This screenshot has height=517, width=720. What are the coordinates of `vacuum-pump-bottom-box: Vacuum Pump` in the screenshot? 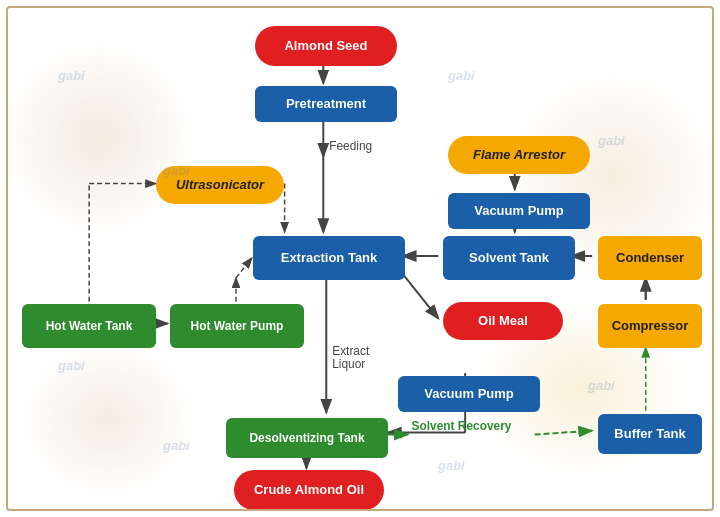 It's located at (469, 394).